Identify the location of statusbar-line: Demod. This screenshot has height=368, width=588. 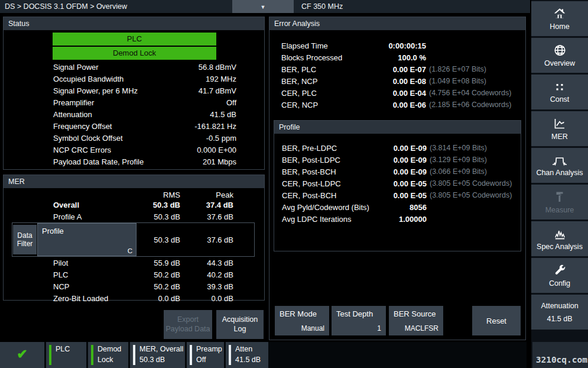
(112, 350).